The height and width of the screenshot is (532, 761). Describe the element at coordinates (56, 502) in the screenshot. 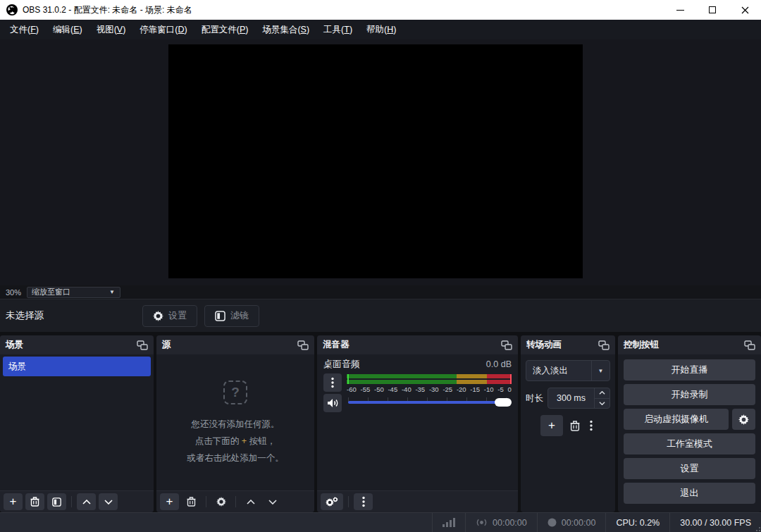

I see `scene-filters-button` at that location.